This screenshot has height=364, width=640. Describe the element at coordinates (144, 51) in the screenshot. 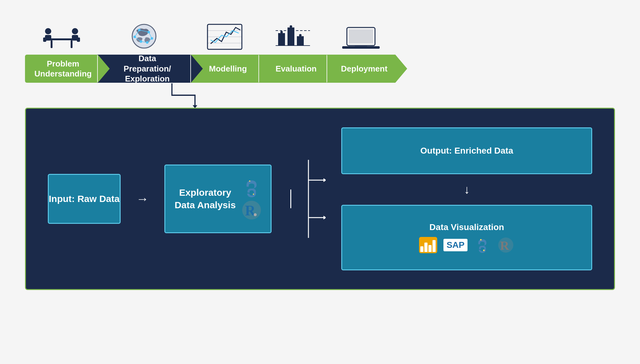

I see `pipeline-step-data-prep: Data Preparation/ Exploration` at that location.